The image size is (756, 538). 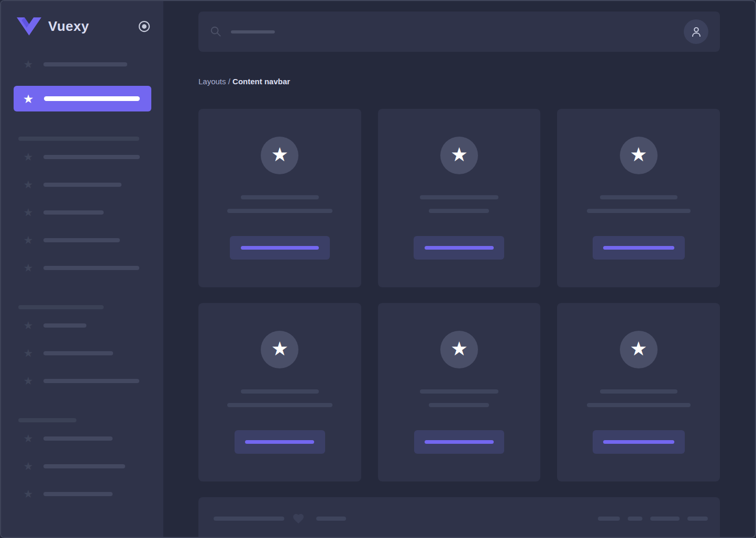 What do you see at coordinates (69, 26) in the screenshot?
I see `app-title: Vuexy` at bounding box center [69, 26].